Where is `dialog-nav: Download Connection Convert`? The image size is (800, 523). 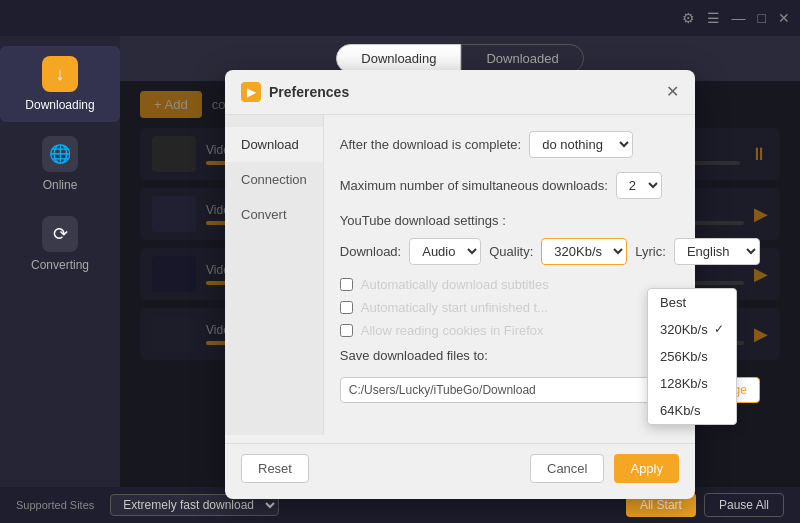 dialog-nav: Download Connection Convert is located at coordinates (274, 275).